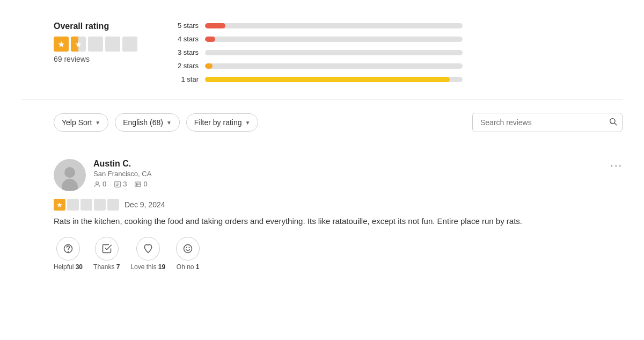 The height and width of the screenshot is (340, 644). I want to click on english-filter-chevron-icon: ▼, so click(169, 122).